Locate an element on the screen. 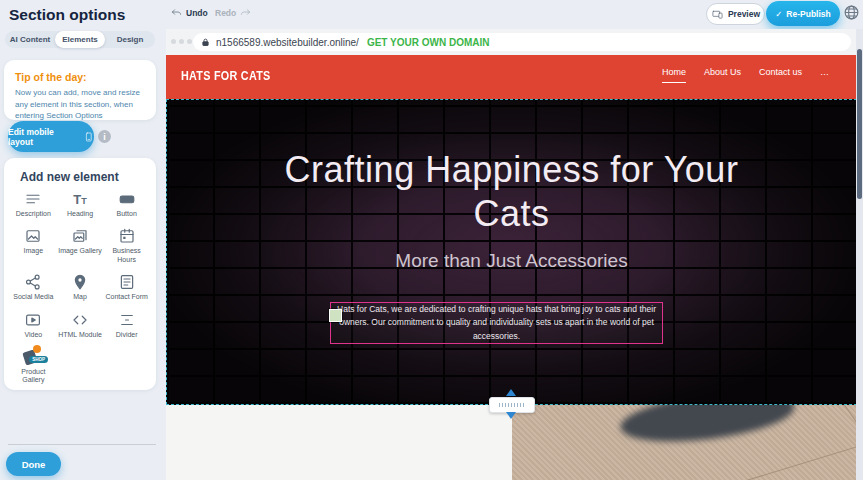 This screenshot has height=480, width=863. grip-dots-icon is located at coordinates (512, 405).